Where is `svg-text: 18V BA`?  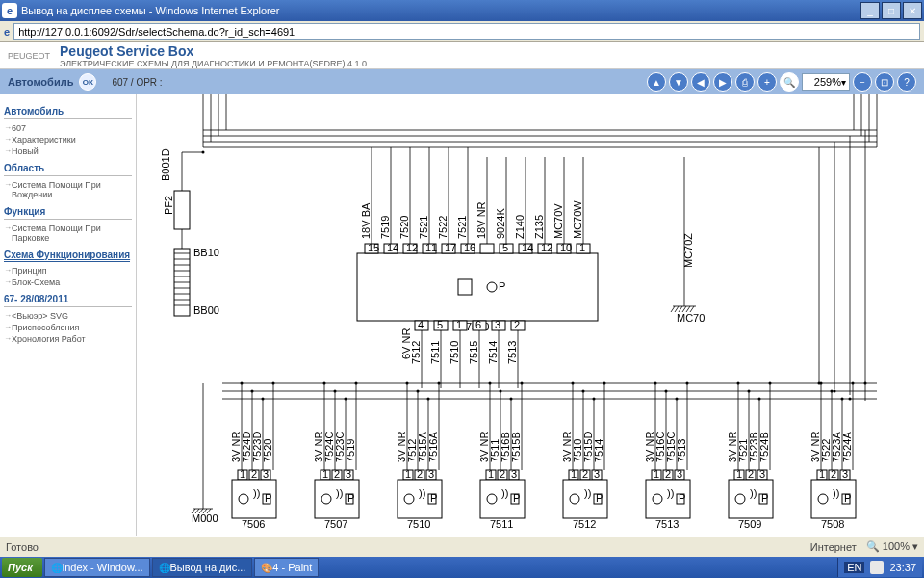
svg-text: 18V BA is located at coordinates (366, 221).